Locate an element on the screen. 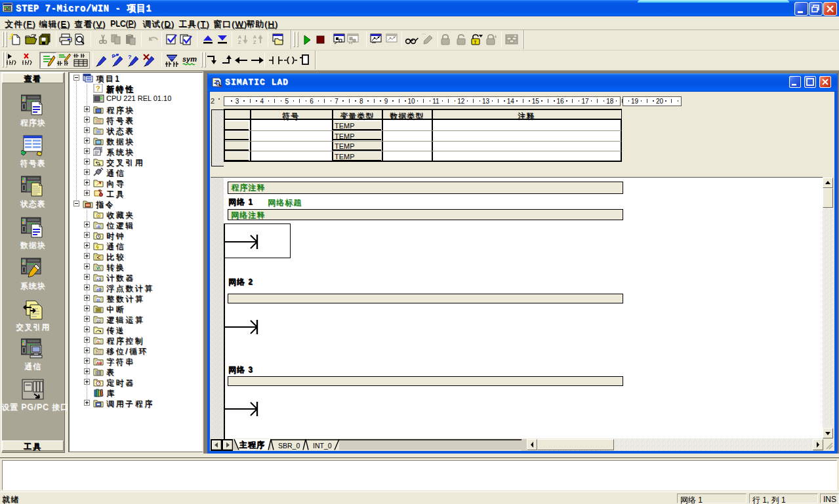 The image size is (839, 504). svg-text: sym is located at coordinates (190, 59).